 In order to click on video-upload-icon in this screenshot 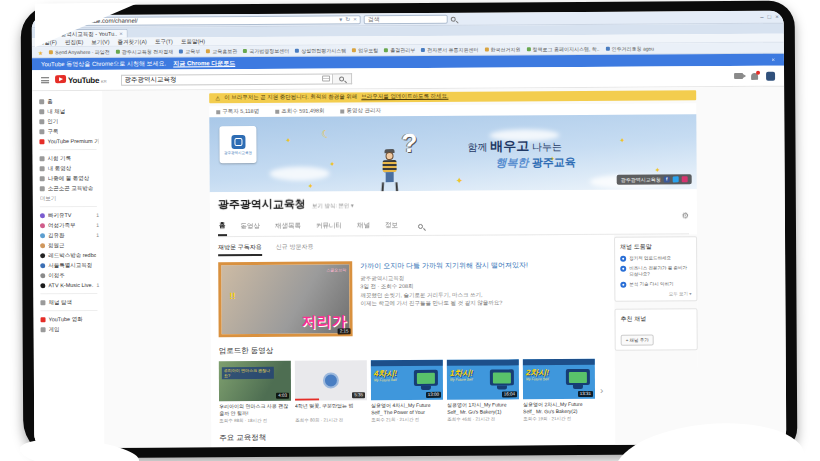, I will do `click(738, 76)`.